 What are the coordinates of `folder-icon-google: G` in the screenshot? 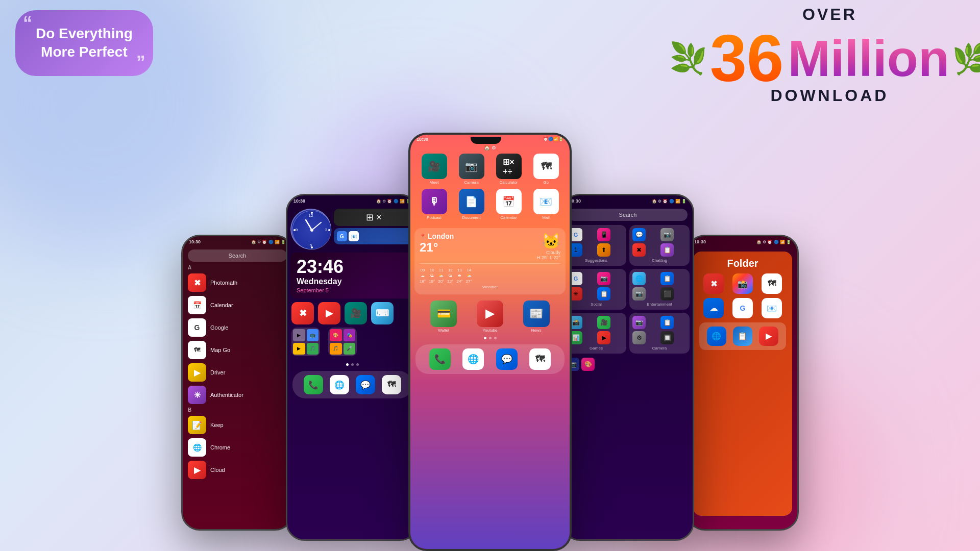 It's located at (743, 308).